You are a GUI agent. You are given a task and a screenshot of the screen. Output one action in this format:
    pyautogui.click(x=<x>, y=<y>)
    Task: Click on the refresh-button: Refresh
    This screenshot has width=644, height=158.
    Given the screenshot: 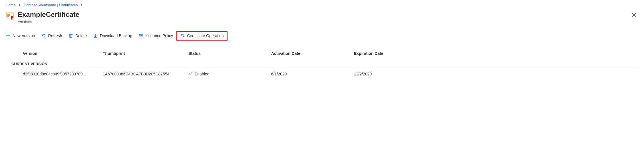 What is the action you would take?
    pyautogui.click(x=52, y=36)
    